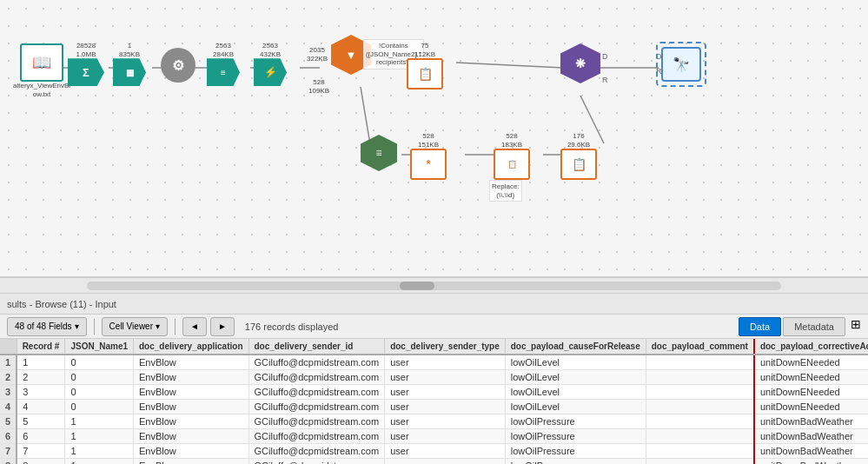 The height and width of the screenshot is (464, 868). What do you see at coordinates (434, 436) in the screenshot?
I see `table-row: 661EnvBlowGCiluffo@dcpmidstream.comuserl…` at bounding box center [434, 436].